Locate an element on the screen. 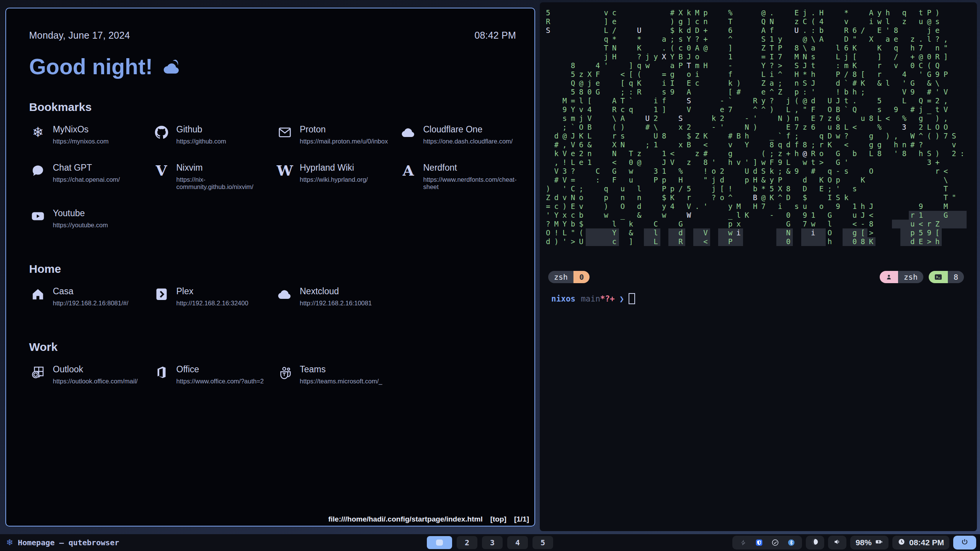 The image size is (980, 551). bookmark-url: https://teams.microsoft.com/_ is located at coordinates (341, 381).